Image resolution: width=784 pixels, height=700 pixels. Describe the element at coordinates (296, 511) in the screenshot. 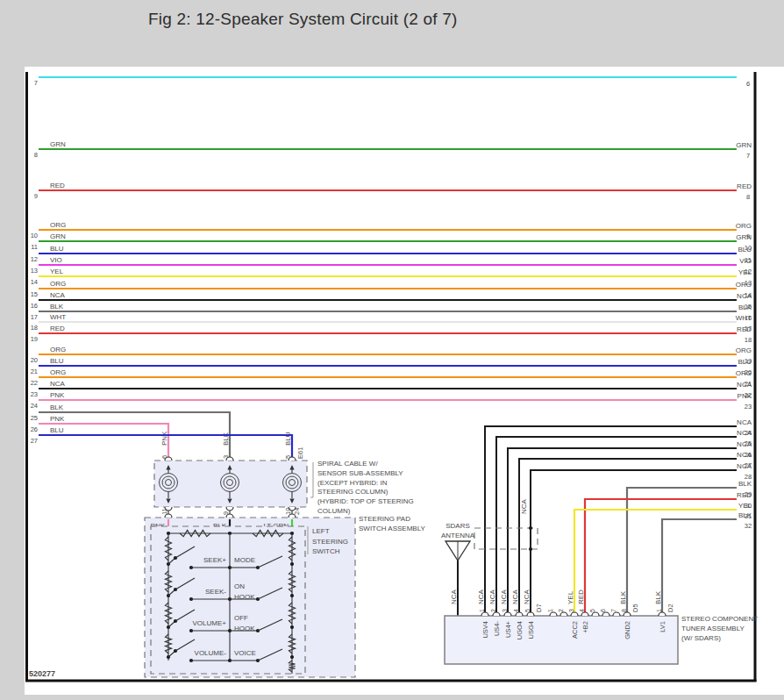

I see `connector-id: 24` at that location.